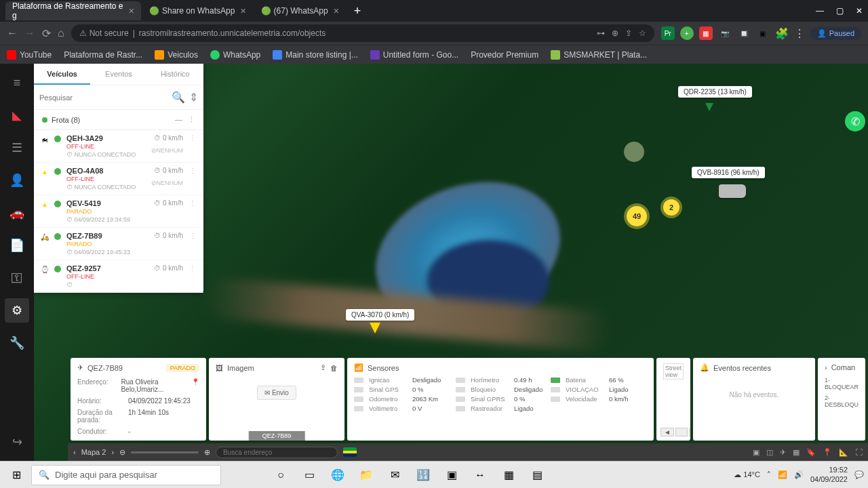  I want to click on logo-icon: ◣, so click(17, 115).